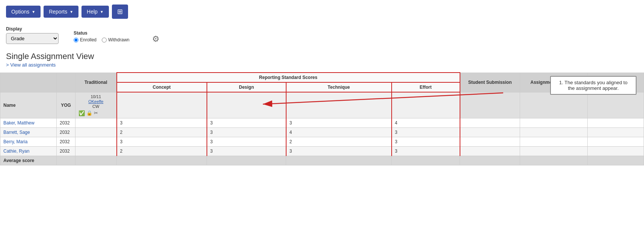 The width and height of the screenshot is (644, 238). What do you see at coordinates (322, 36) in the screenshot?
I see `controls-row: Display Grade Points Percentage Status E…` at bounding box center [322, 36].